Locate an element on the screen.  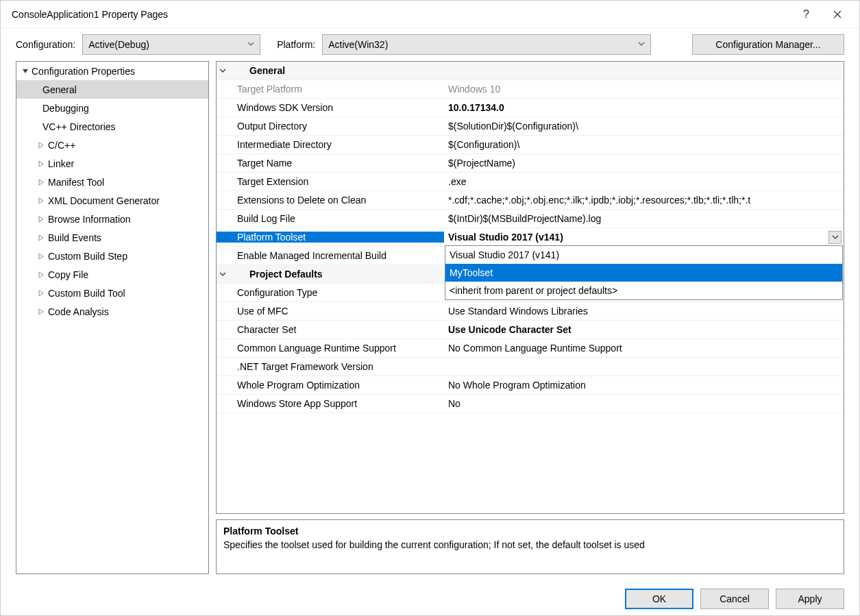
tree-item-custombuildstep: Custom Build Step is located at coordinates (112, 256).